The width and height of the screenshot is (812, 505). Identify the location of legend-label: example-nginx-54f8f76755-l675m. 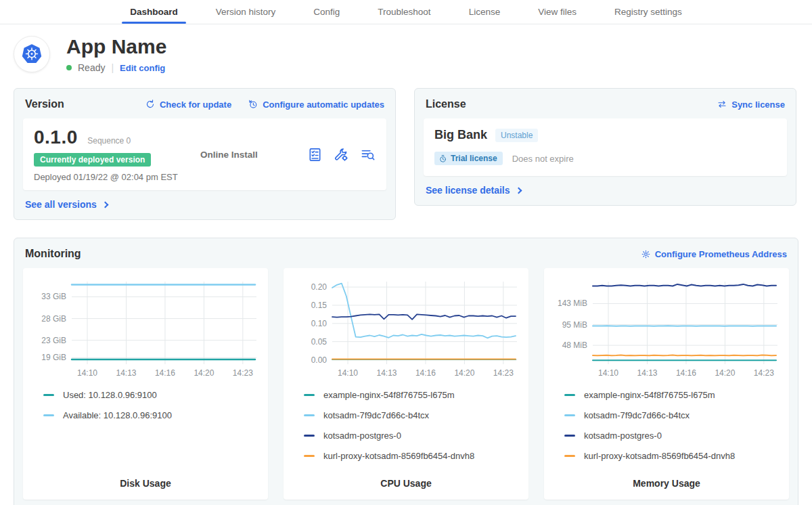
(389, 395).